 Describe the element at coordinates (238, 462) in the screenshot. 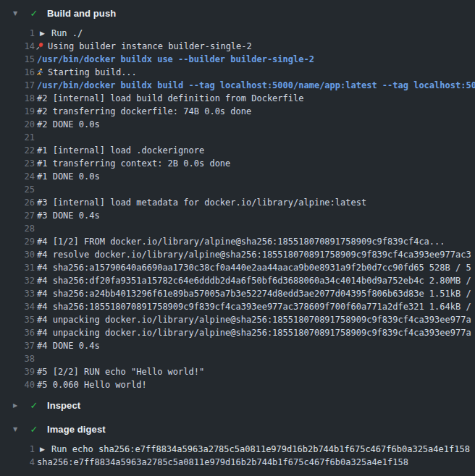

I see `log-line: 4sha256:e7ff8834a5963a2785c5a0811e979d16…` at that location.